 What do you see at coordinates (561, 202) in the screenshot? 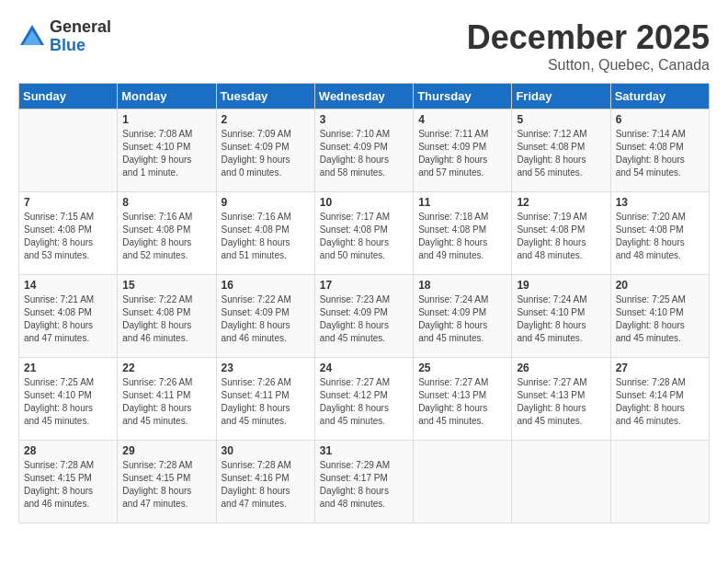
I see `day-number: 12` at bounding box center [561, 202].